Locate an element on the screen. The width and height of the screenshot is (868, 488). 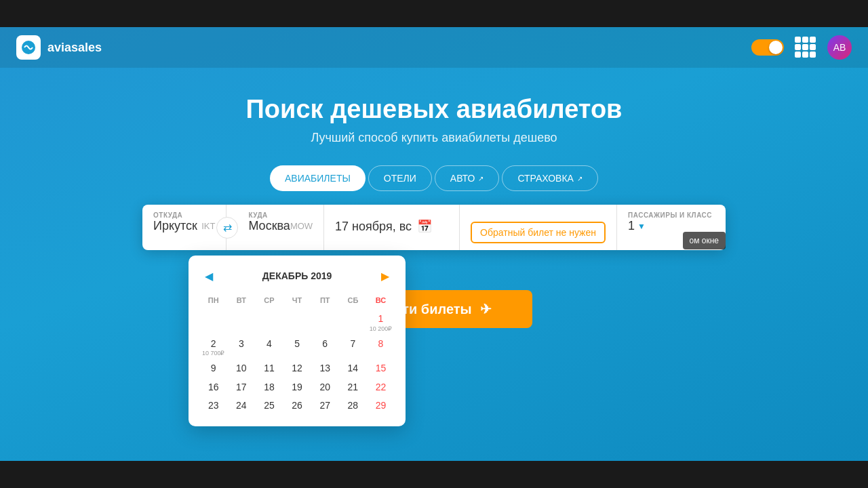
hero-title: Поиск дешевых авиабилетов is located at coordinates (434, 110).